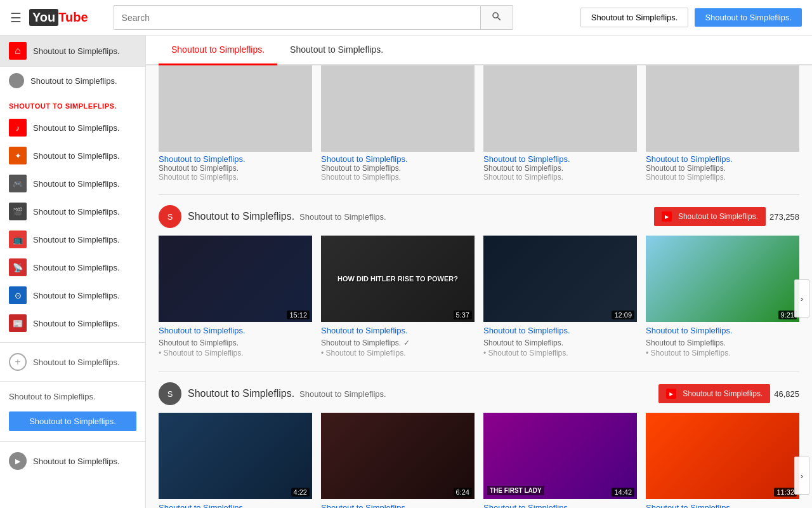 The image size is (812, 508). Describe the element at coordinates (723, 460) in the screenshot. I see `video-card-2-3: 11:32 Shoutout to Simpleflips. Shoutout …` at that location.